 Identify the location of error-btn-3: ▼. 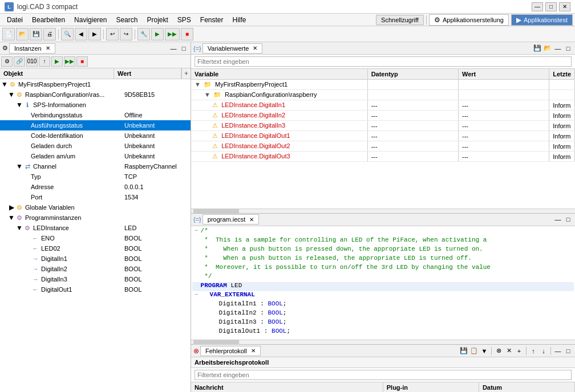
(484, 351).